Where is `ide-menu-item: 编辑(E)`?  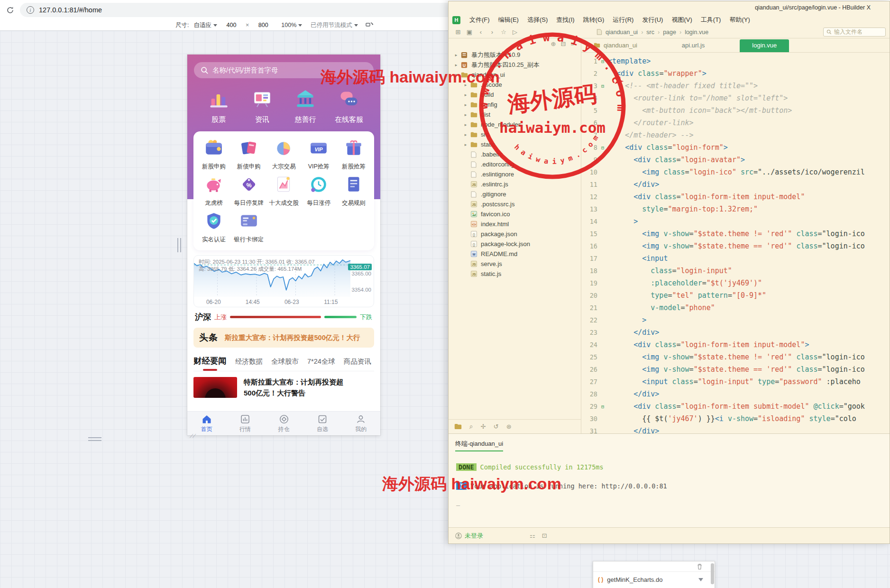
ide-menu-item: 编辑(E) is located at coordinates (508, 20).